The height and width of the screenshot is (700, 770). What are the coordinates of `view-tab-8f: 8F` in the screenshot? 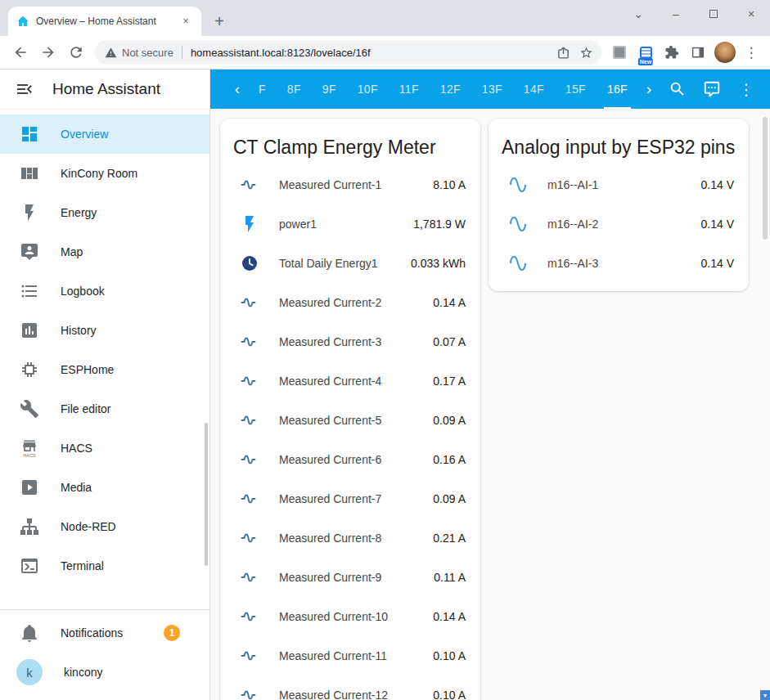 It's located at (295, 89).